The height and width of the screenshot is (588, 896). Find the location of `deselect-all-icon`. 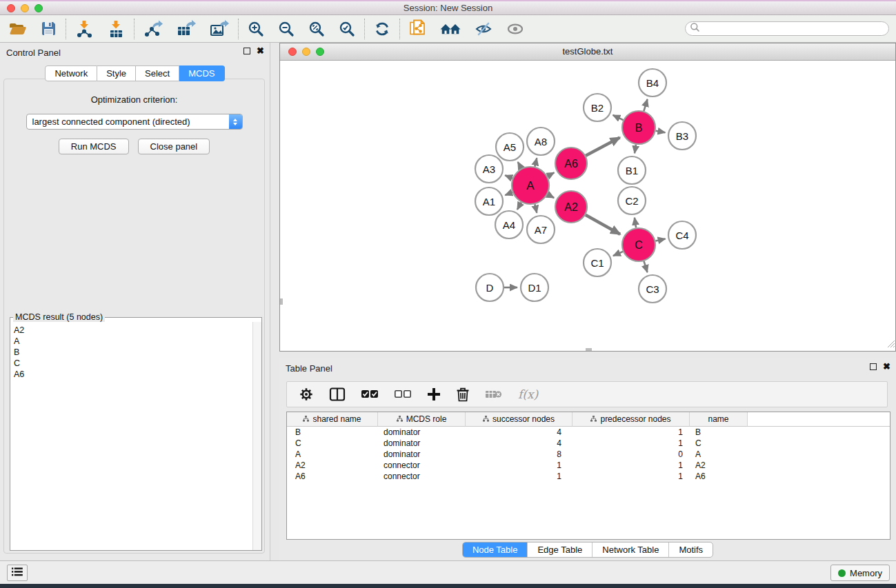

deselect-all-icon is located at coordinates (403, 394).